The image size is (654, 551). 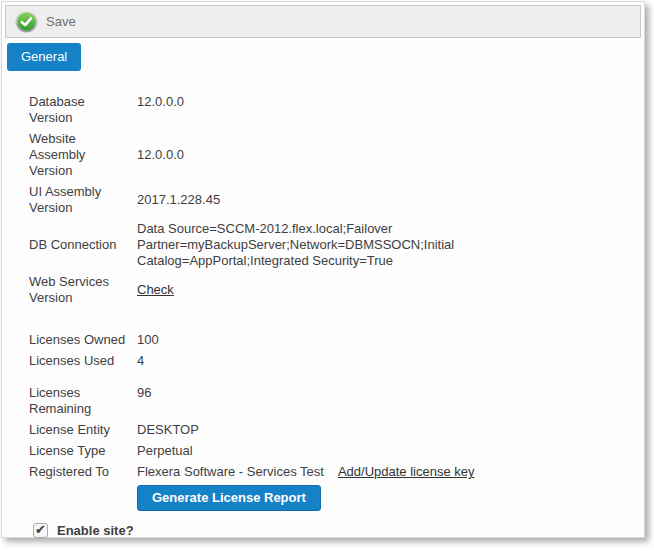 I want to click on field-value: 96, so click(x=144, y=401).